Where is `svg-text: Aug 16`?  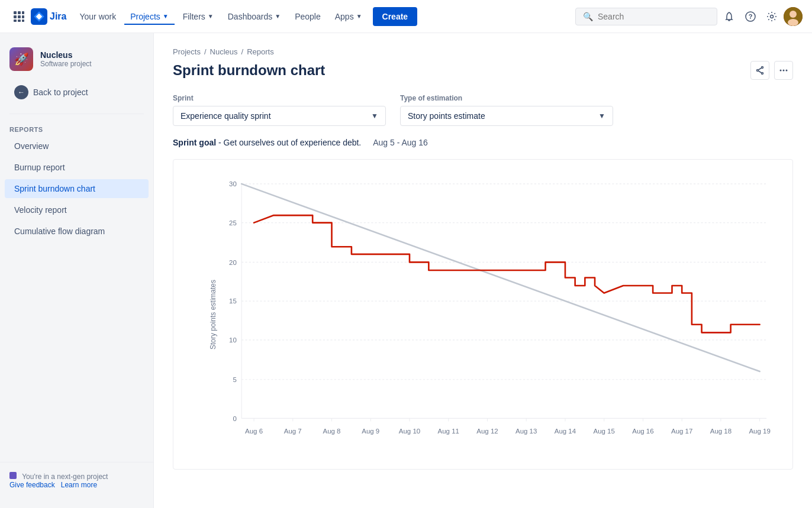
svg-text: Aug 16 is located at coordinates (643, 431).